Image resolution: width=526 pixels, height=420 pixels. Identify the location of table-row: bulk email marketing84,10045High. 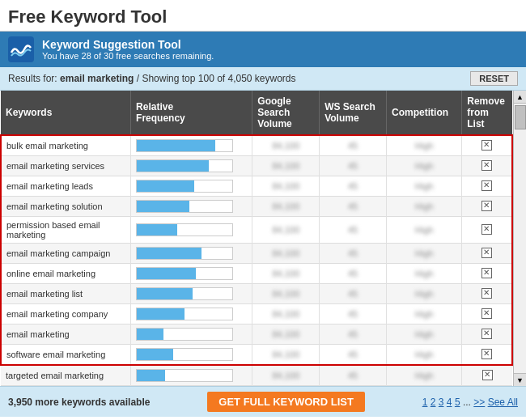
(257, 146).